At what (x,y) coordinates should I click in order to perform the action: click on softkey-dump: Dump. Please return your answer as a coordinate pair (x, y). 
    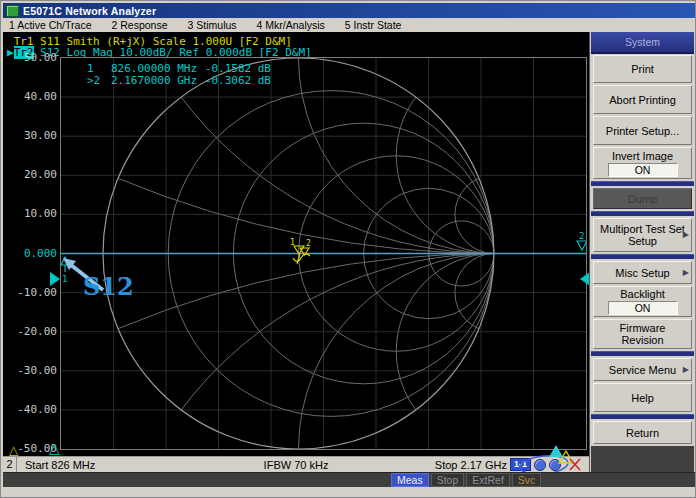
    Looking at the image, I should click on (642, 198).